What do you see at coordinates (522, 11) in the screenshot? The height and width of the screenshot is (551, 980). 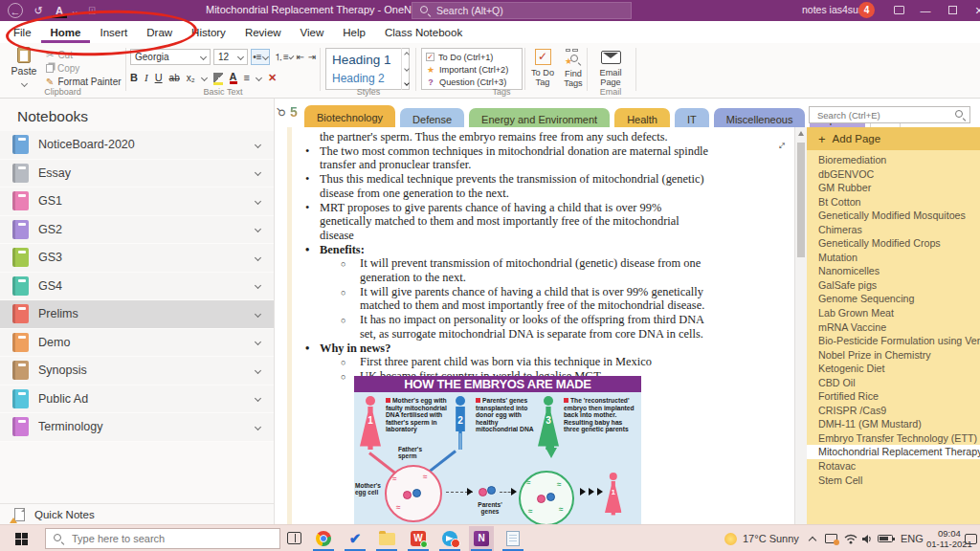 I see `app-search-box: Search (Alt+Q)` at bounding box center [522, 11].